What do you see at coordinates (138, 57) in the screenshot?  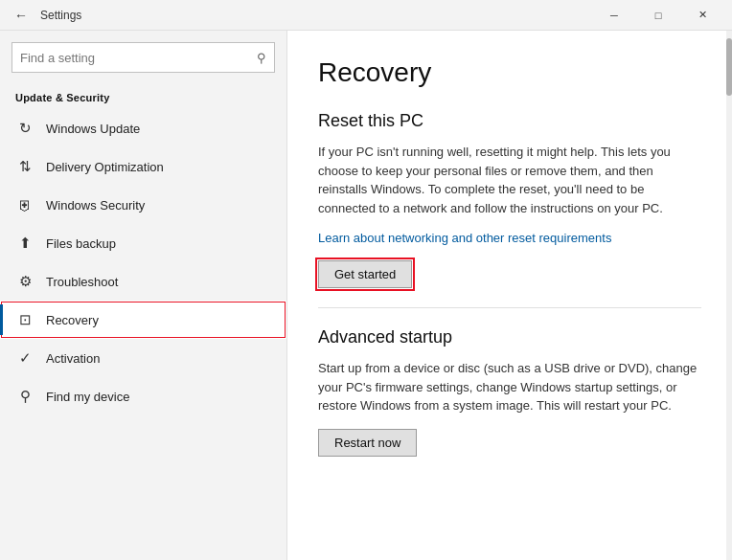 I see `search-input` at bounding box center [138, 57].